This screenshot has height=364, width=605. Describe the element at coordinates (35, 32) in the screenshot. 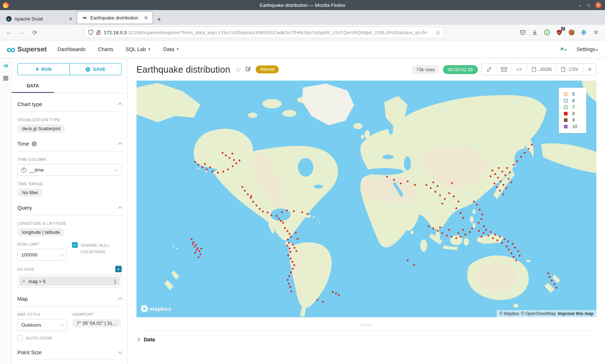

I see `reload-icon: ⟳` at that location.